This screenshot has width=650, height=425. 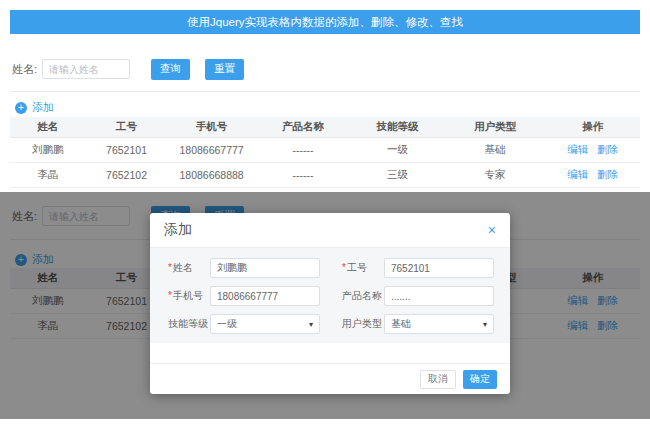 I want to click on product-field, so click(x=439, y=296).